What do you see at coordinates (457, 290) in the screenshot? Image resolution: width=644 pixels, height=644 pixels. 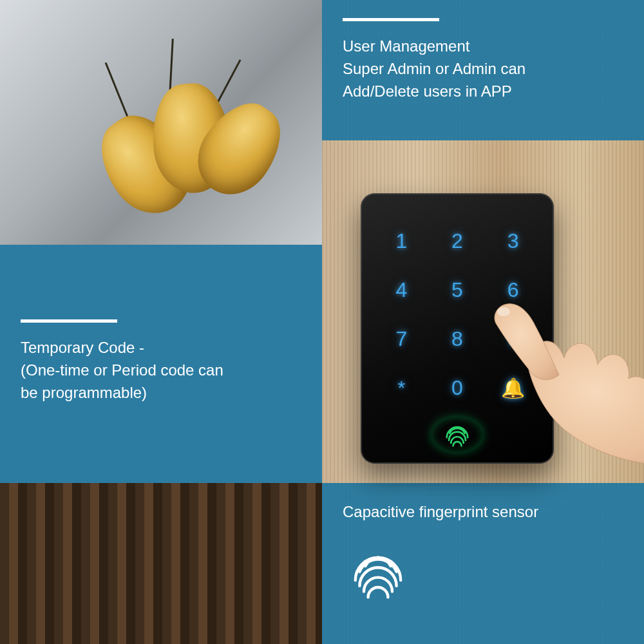 I see `keypad-key-5: 5` at bounding box center [457, 290].